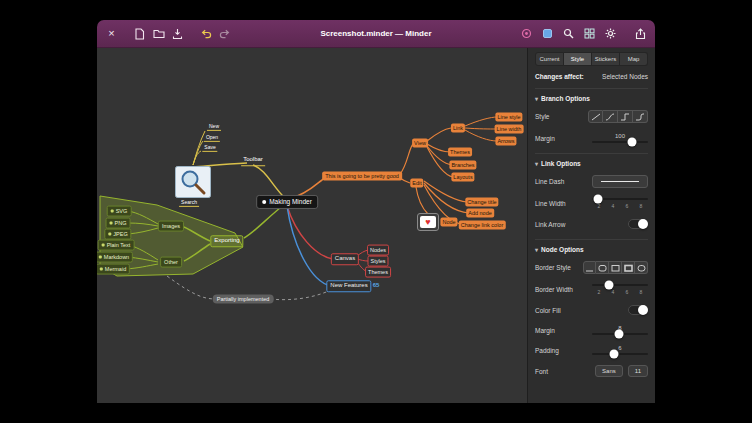 This screenshot has width=752, height=423. I want to click on node-link: Link, so click(458, 128).